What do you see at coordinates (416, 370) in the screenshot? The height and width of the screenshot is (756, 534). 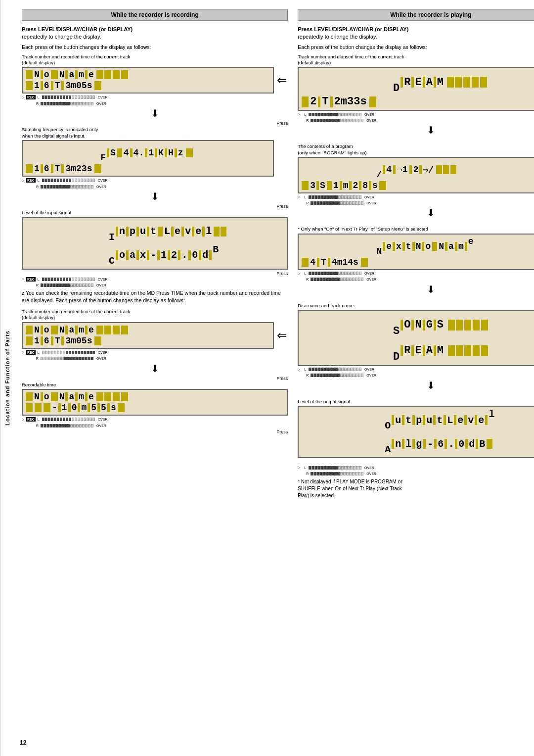 I see `right-meter4: ▷ L OVER` at bounding box center [416, 370].